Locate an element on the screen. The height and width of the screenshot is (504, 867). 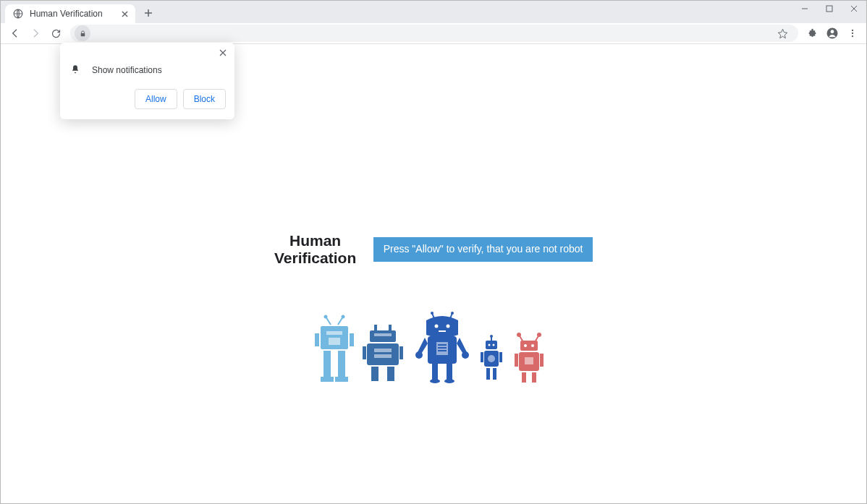
person-circle-icon is located at coordinates (832, 33).